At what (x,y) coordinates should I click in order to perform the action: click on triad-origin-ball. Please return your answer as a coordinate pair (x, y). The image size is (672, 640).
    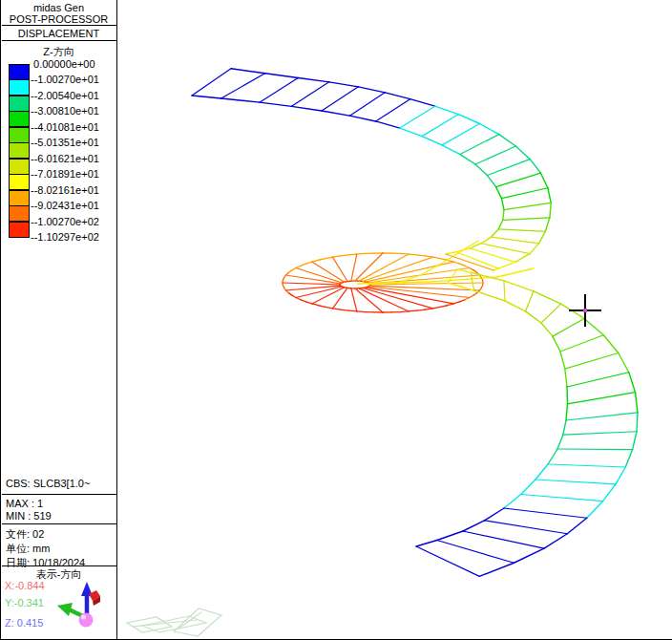
    Looking at the image, I should click on (86, 621).